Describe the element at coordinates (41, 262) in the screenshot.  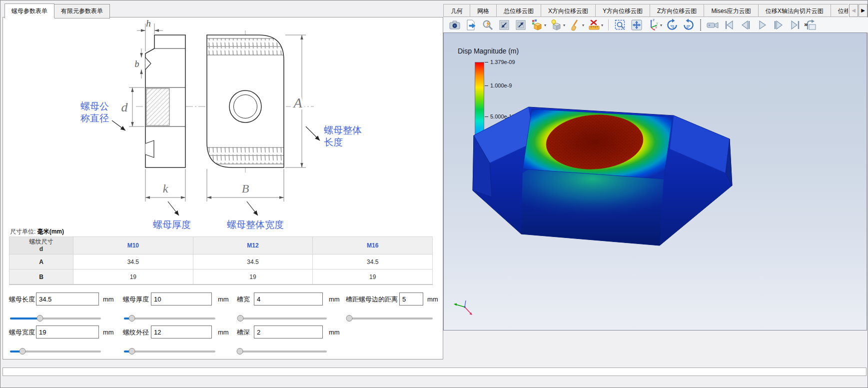
I see `row-label-A: A` at that location.